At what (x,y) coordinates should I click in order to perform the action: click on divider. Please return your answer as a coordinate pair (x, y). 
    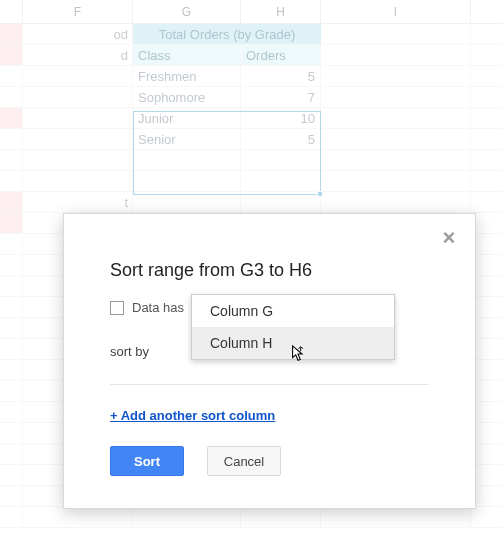
    Looking at the image, I should click on (270, 384).